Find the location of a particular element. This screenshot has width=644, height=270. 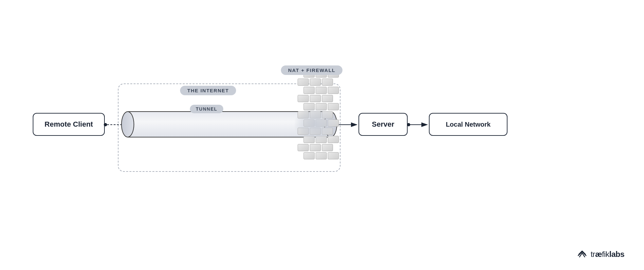

tunnel-left-cap is located at coordinates (128, 124).